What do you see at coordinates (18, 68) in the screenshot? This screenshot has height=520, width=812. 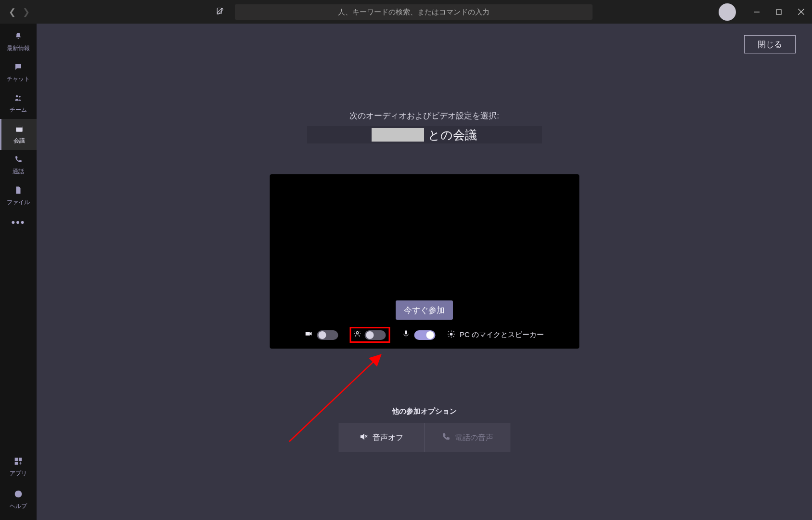 I see `chat-icon` at bounding box center [18, 68].